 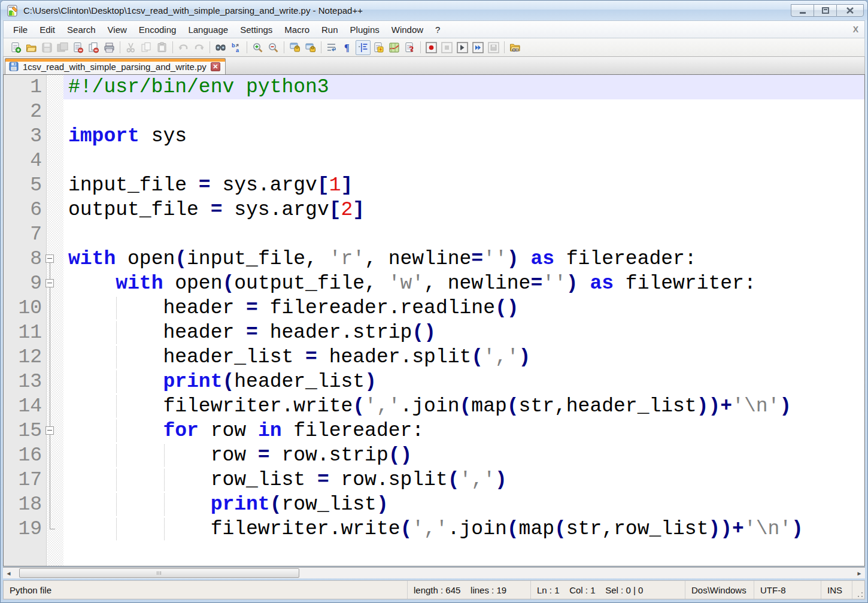 I want to click on code-line-7: 7, so click(x=434, y=235).